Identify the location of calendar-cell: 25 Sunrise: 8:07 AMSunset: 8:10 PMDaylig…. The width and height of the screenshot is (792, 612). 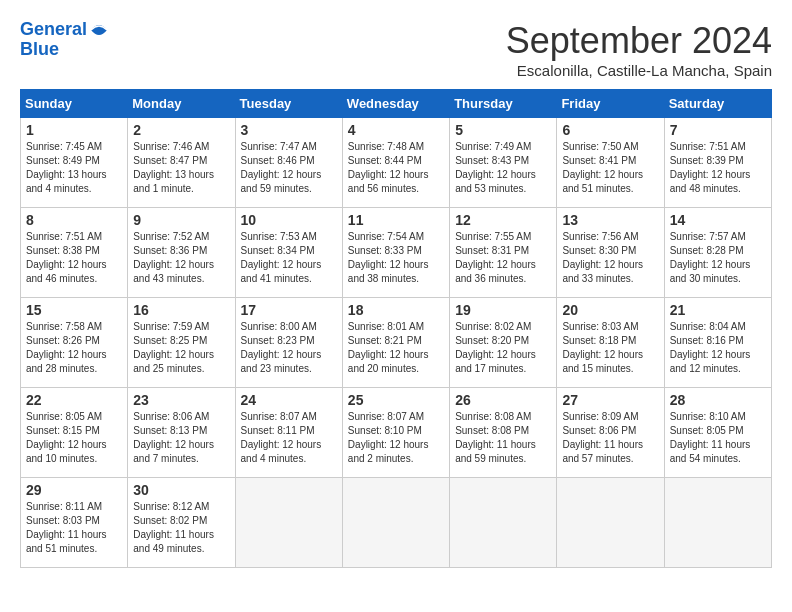
(396, 433).